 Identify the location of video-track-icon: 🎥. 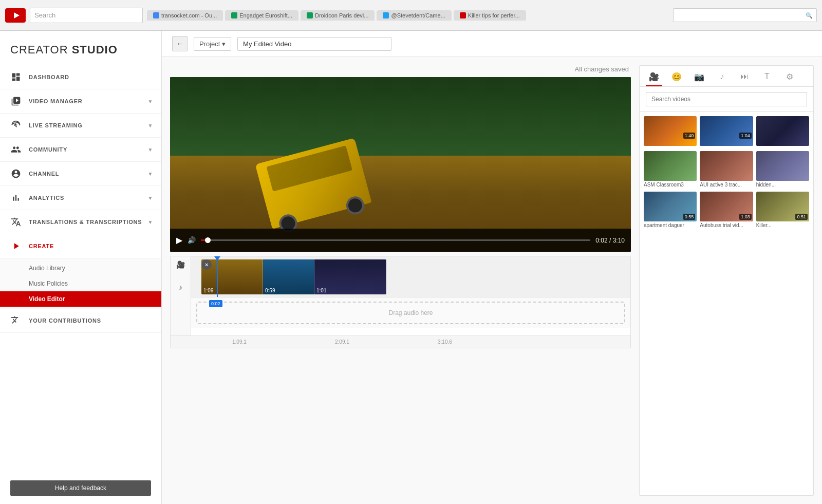
(181, 265).